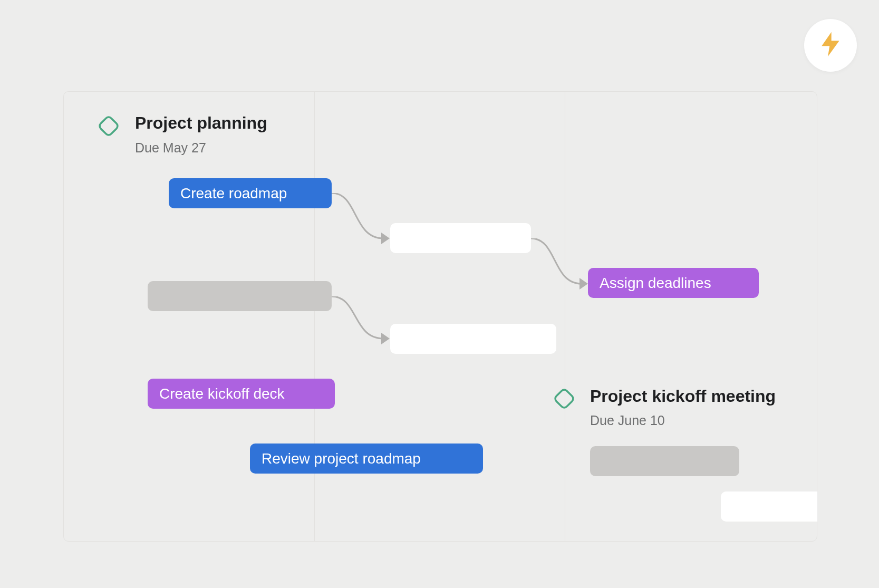 The image size is (879, 588). What do you see at coordinates (171, 148) in the screenshot?
I see `milestone-planning-due: Due May 27` at bounding box center [171, 148].